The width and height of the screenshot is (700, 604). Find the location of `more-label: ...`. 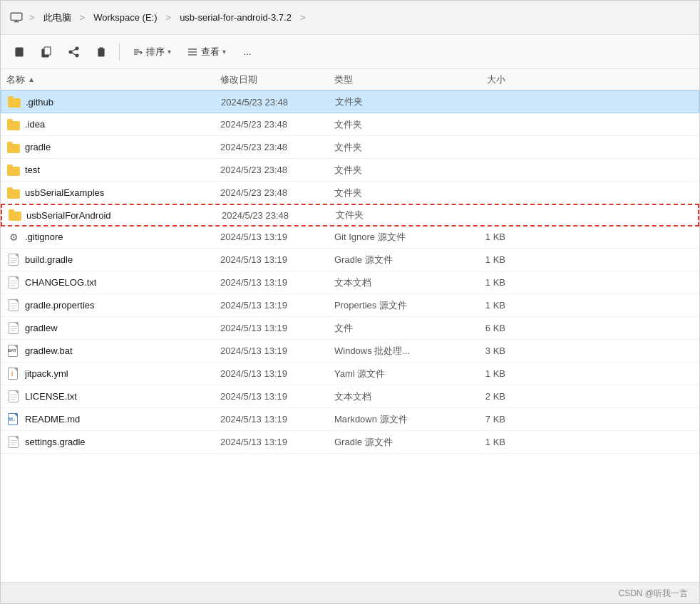

more-label: ... is located at coordinates (248, 51).